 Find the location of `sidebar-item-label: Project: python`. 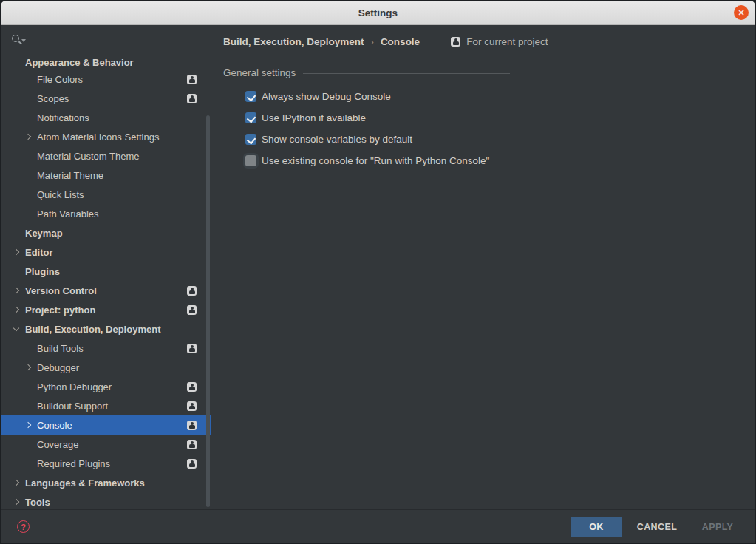

sidebar-item-label: Project: python is located at coordinates (61, 310).